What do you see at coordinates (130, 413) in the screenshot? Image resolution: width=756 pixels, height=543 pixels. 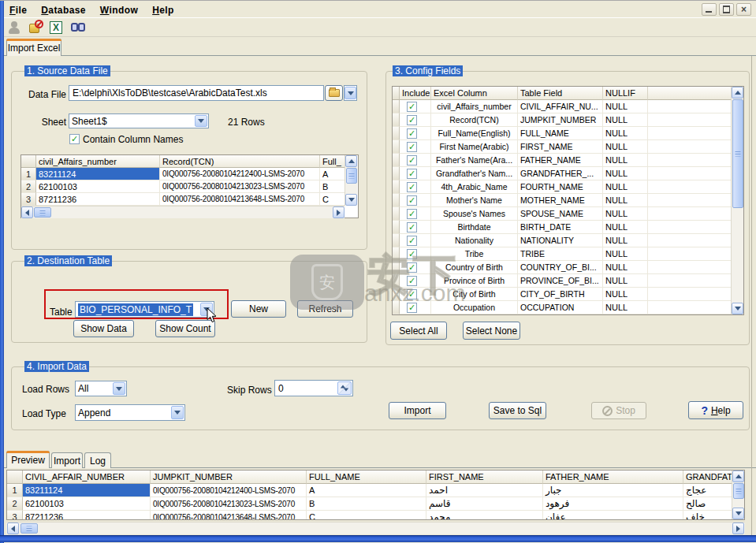 I see `load-type-select: Append` at bounding box center [130, 413].